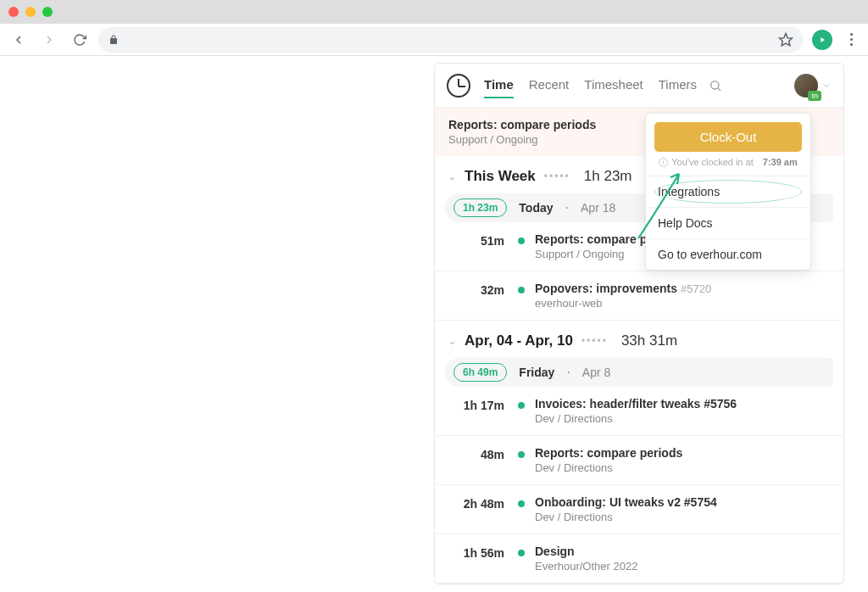 The image size is (868, 592). Describe the element at coordinates (639, 372) in the screenshot. I see `day-row: 6h 49m Friday · Apr 8` at that location.